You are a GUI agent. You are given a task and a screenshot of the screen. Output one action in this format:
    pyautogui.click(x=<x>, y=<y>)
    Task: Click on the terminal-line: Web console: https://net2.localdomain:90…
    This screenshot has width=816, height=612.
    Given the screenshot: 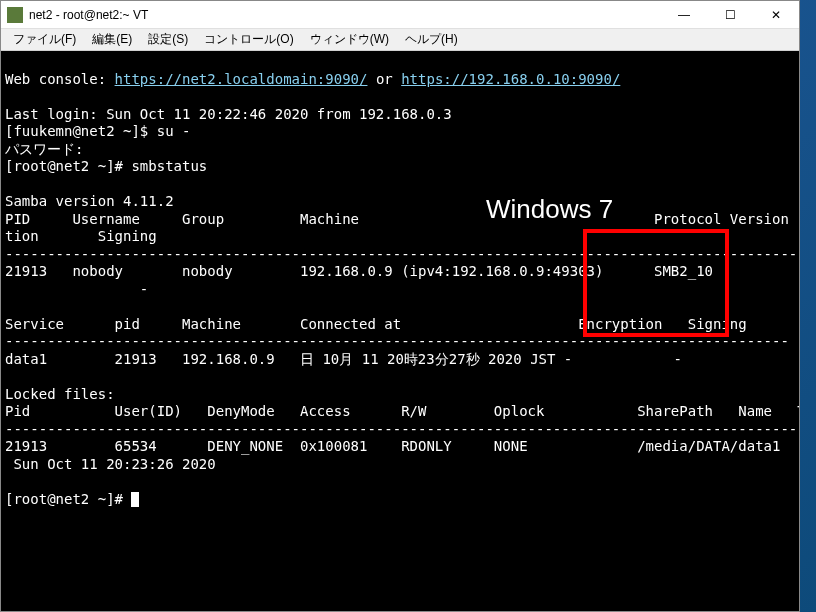 What is the action you would take?
    pyautogui.click(x=312, y=79)
    